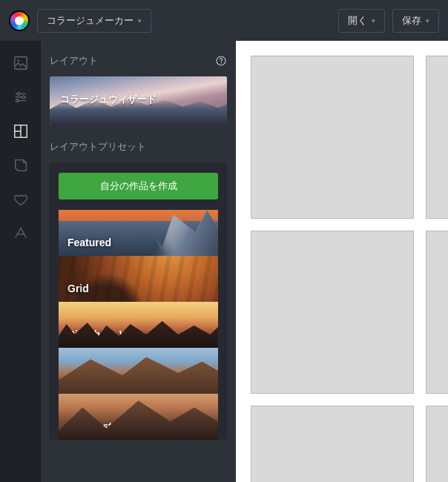 The width and height of the screenshot is (448, 482). What do you see at coordinates (21, 199) in the screenshot?
I see `heart-icon` at bounding box center [21, 199].